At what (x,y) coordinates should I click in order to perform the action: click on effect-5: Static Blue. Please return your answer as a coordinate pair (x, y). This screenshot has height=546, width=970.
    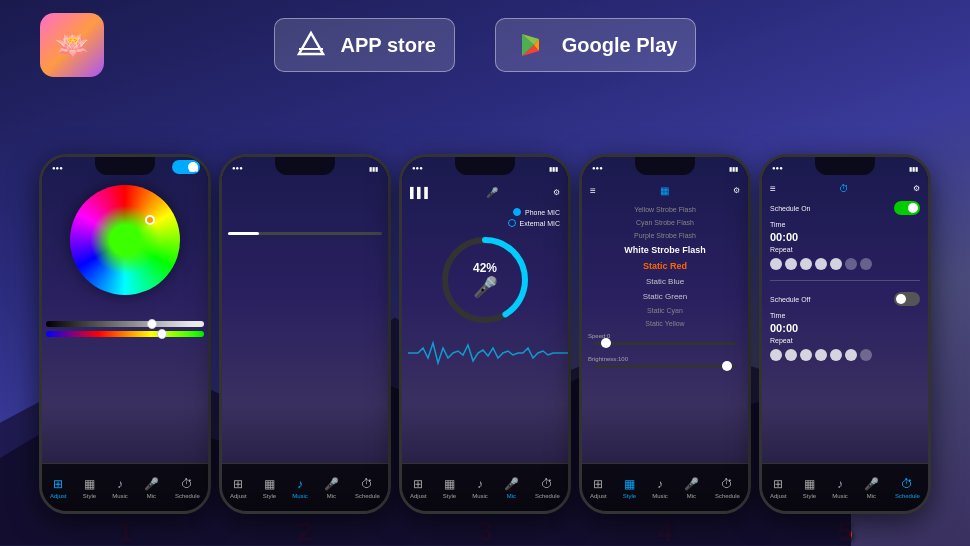
    Looking at the image, I should click on (665, 282).